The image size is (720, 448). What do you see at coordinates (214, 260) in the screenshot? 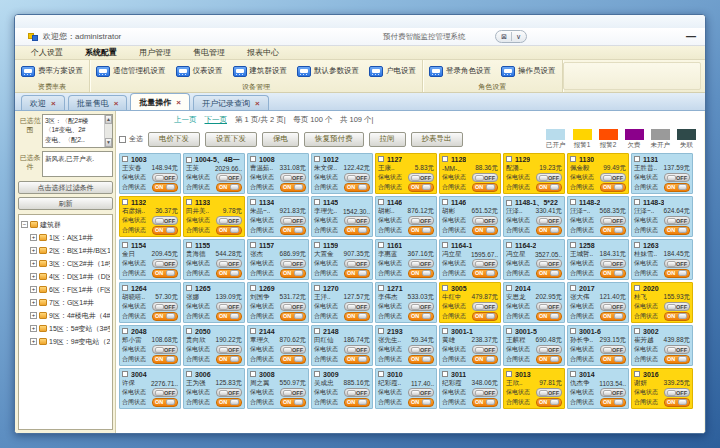
I see `meter-card: 1155 贵海德 544.28元 保电状态` at bounding box center [214, 260].